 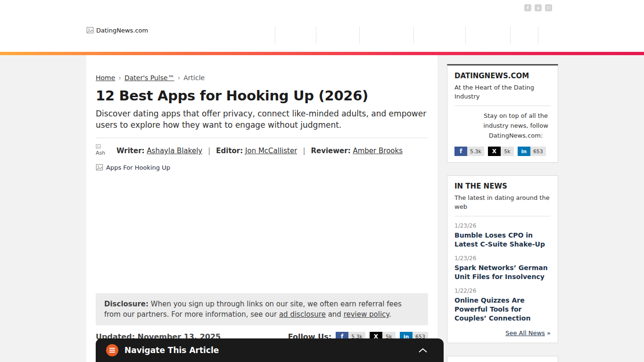 I want to click on sidebar-news-box: IN THE NEWS The latest in dating around …, so click(x=503, y=259).